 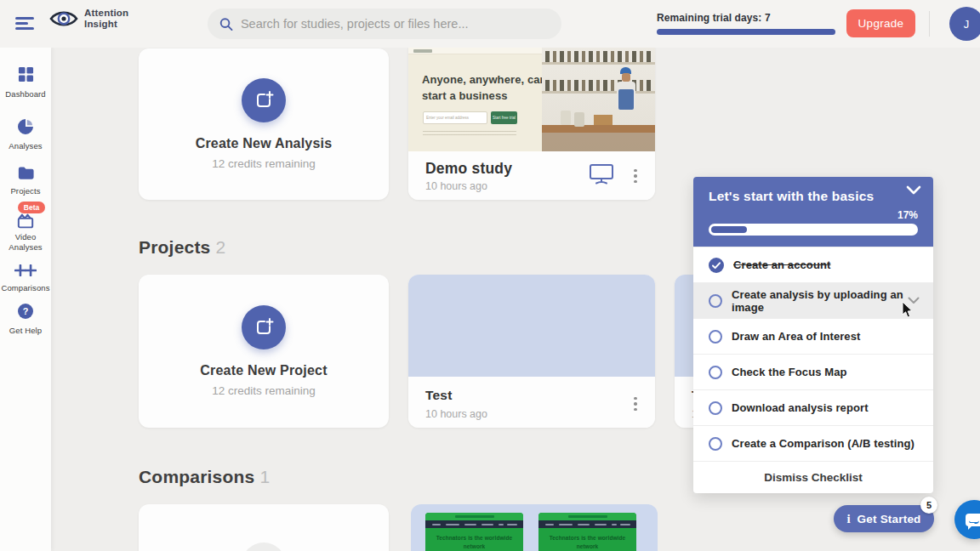 What do you see at coordinates (973, 520) in the screenshot?
I see `chat-icon` at bounding box center [973, 520].